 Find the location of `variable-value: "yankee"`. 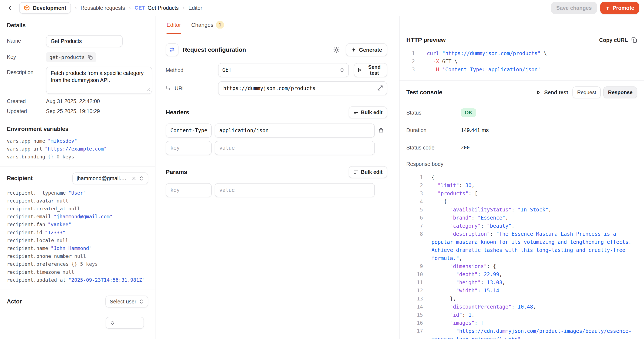

variable-value: "yankee" is located at coordinates (60, 224).